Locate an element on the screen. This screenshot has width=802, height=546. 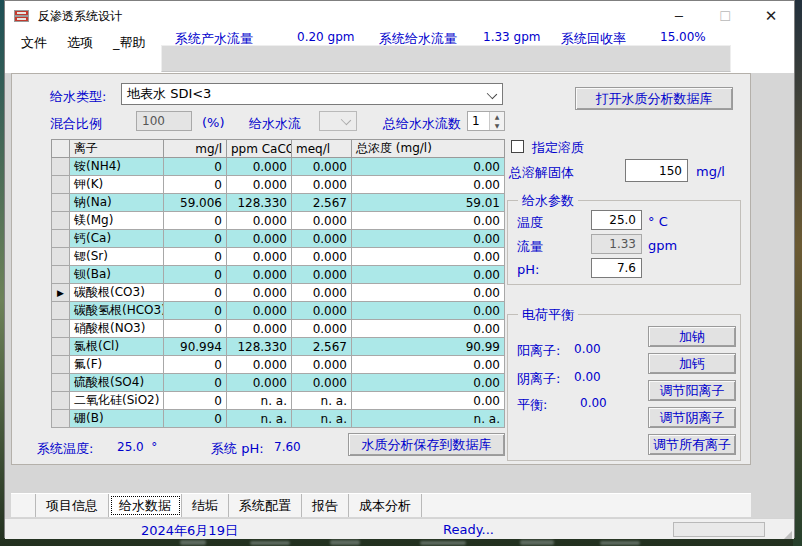
table-cell-name: 氟(F) is located at coordinates (117, 365).